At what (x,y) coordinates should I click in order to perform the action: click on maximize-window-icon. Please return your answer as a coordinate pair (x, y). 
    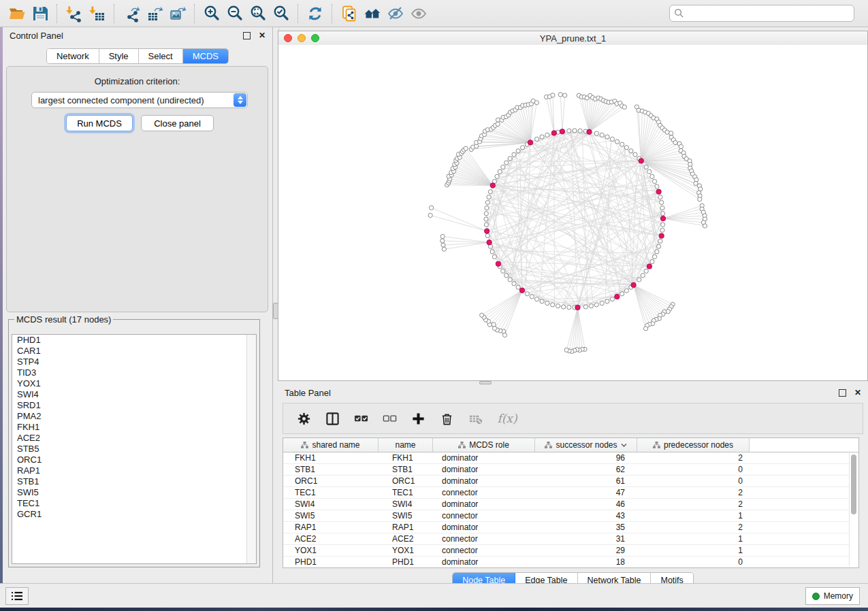
    Looking at the image, I should click on (315, 38).